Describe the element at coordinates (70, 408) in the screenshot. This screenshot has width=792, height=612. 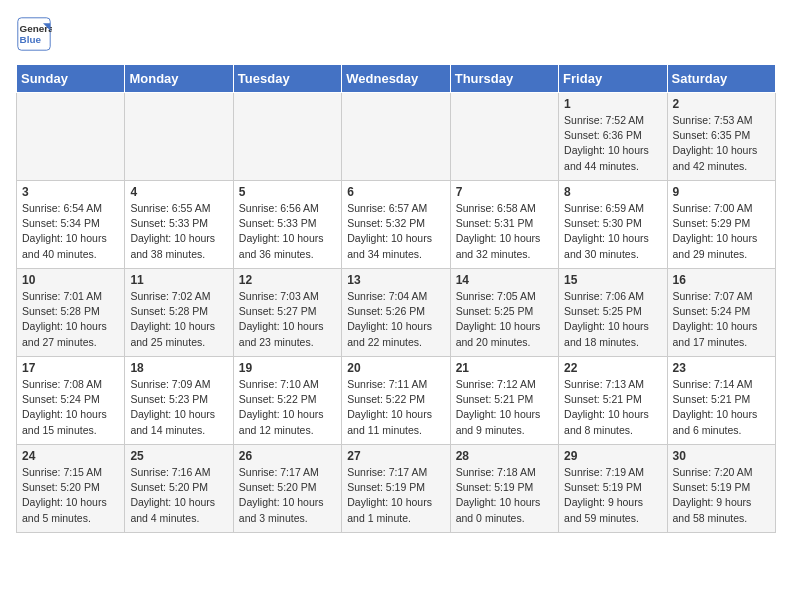
I see `day-info: Sunrise: 7:08 AM Sunset: 5:24 PM Dayligh…` at that location.